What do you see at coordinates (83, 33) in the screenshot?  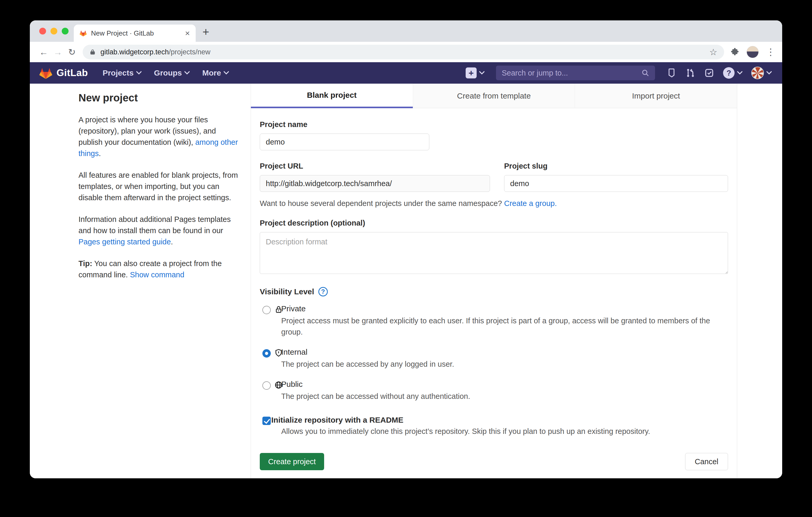 I see `gitlab-favicon` at bounding box center [83, 33].